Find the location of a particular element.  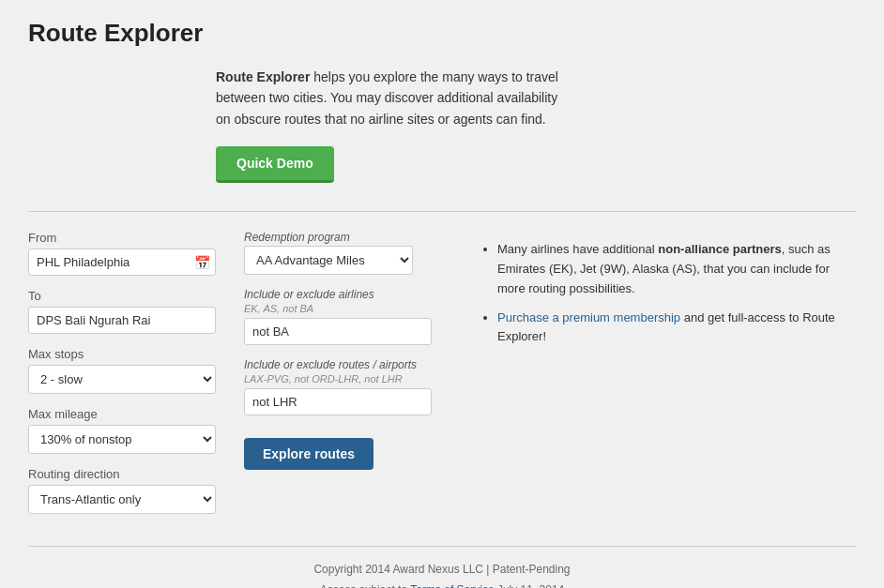

redemption-label: Redemption program is located at coordinates (338, 237).